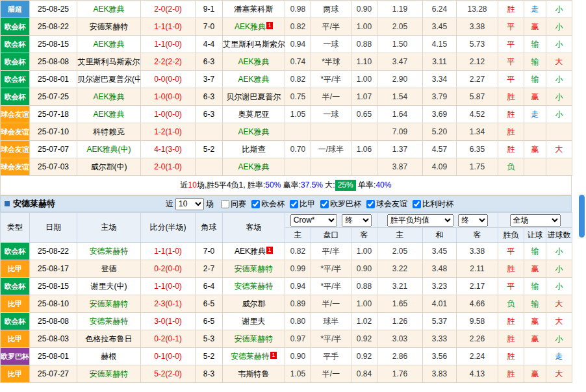 The height and width of the screenshot is (392, 586). What do you see at coordinates (254, 321) in the screenshot?
I see `team-name: 谢里夫` at bounding box center [254, 321].